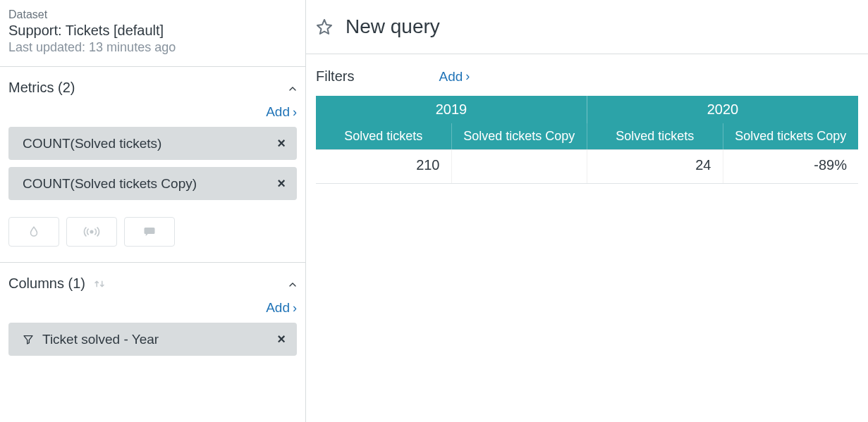  What do you see at coordinates (384, 166) in the screenshot?
I see `table-cell: 210` at bounding box center [384, 166].